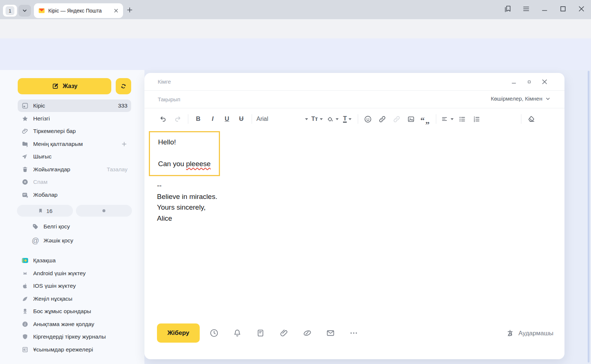 The image size is (591, 364). Describe the element at coordinates (531, 119) in the screenshot. I see `clear-formatting-button` at that location.